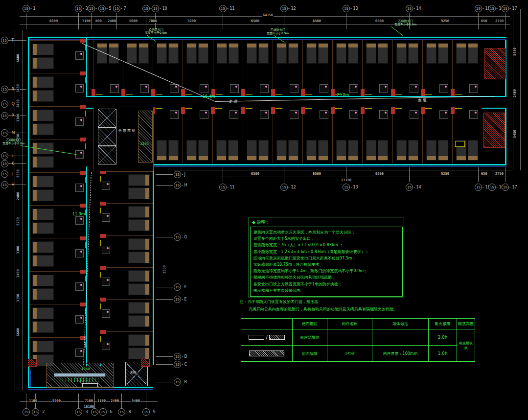 The width and height of the screenshot is (528, 420). What do you see at coordinates (267, 324) in the screenshot?
I see `col-symbol` at bounding box center [267, 324].